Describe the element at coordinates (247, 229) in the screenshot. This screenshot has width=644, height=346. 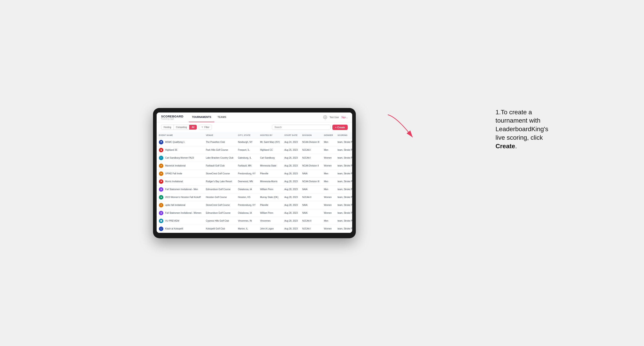
I see `cell-city-state: Marion, IL` at that location.